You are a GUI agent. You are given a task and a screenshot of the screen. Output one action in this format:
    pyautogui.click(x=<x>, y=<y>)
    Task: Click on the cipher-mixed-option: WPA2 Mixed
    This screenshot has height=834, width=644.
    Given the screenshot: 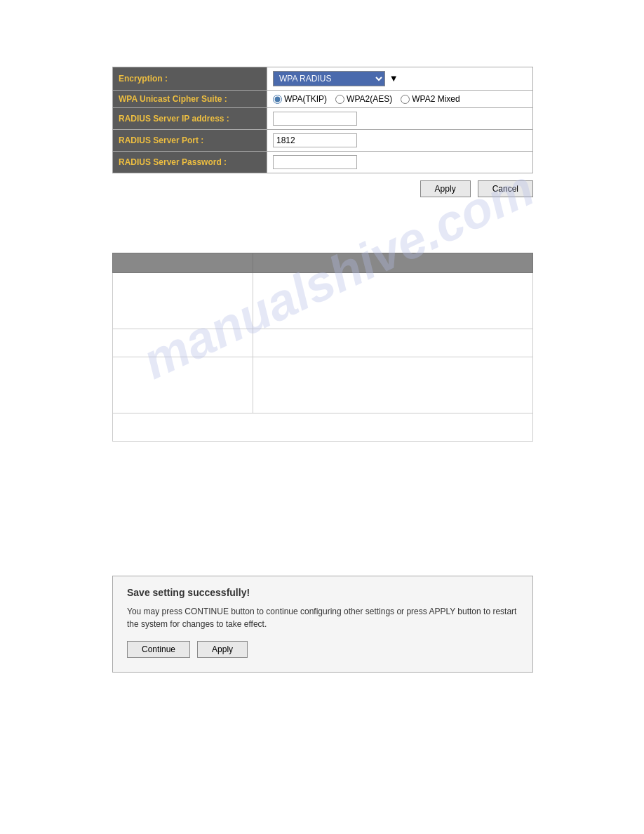 What is the action you would take?
    pyautogui.click(x=430, y=99)
    